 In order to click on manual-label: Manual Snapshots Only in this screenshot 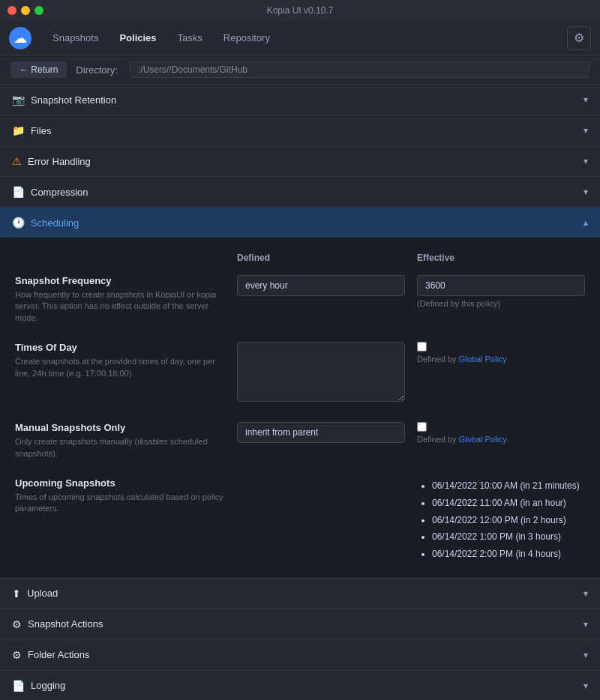, I will do `click(120, 427)`.